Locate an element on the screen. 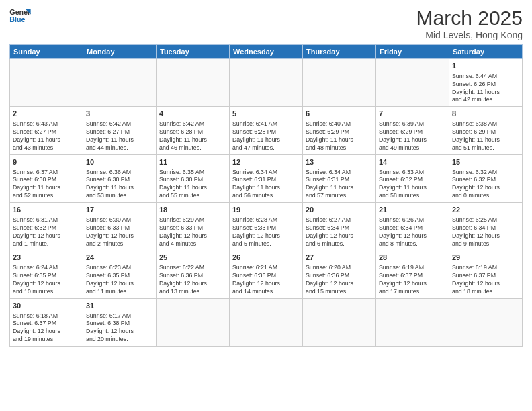 Image resolution: width=532 pixels, height=411 pixels. table-row: 31Sunrise: 6:17 AM Sunset: 6:38 PM Dayli… is located at coordinates (120, 322).